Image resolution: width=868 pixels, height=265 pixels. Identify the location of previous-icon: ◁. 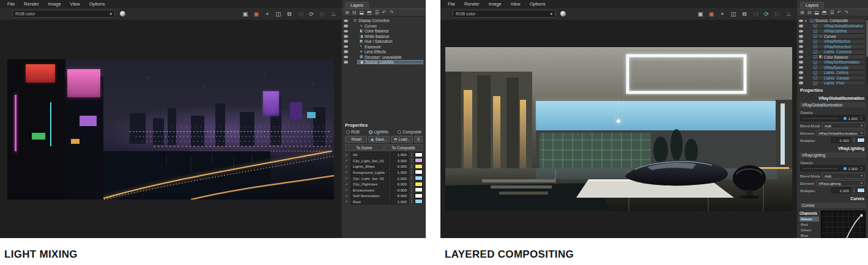
(300, 14).